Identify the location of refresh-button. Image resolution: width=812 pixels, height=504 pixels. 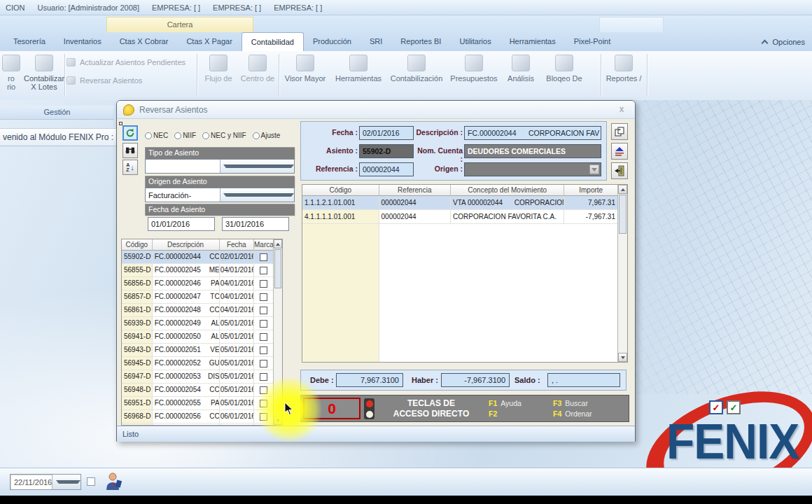
(130, 133).